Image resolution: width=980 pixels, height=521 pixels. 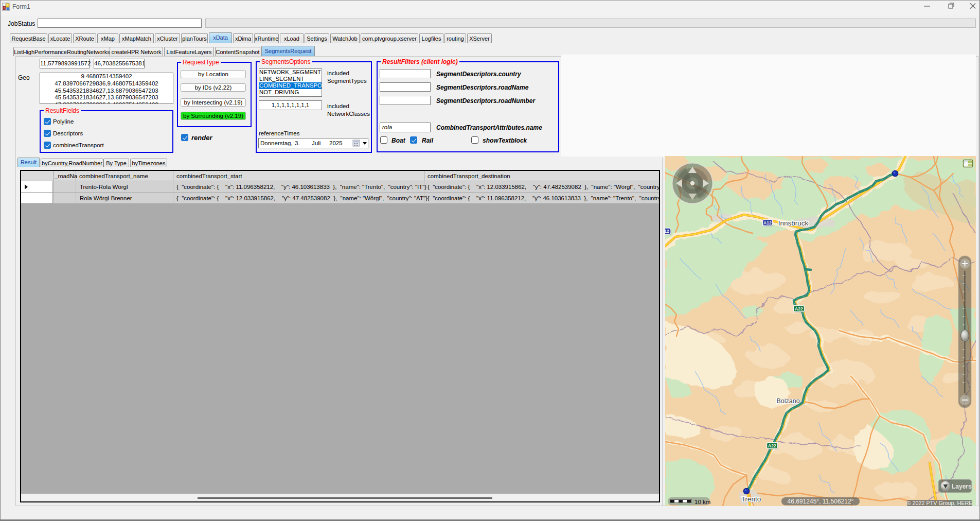 I want to click on svg-text: Innsbruck, so click(x=793, y=223).